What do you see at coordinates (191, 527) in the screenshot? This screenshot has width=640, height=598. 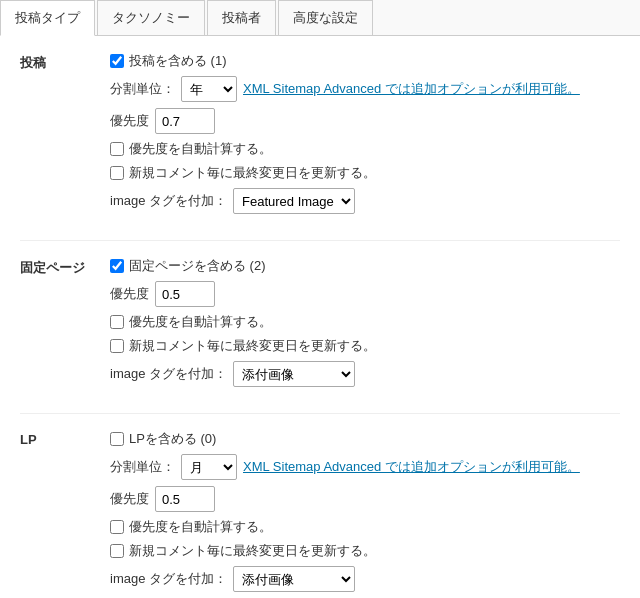 I see `lp-auto-priority-label: 優先度を自動計算する。` at bounding box center [191, 527].